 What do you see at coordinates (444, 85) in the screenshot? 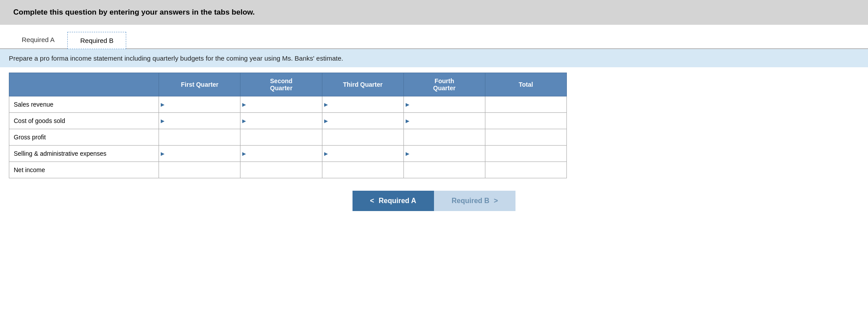
I see `header-fourth-quarter: FourthQuarter` at bounding box center [444, 85].